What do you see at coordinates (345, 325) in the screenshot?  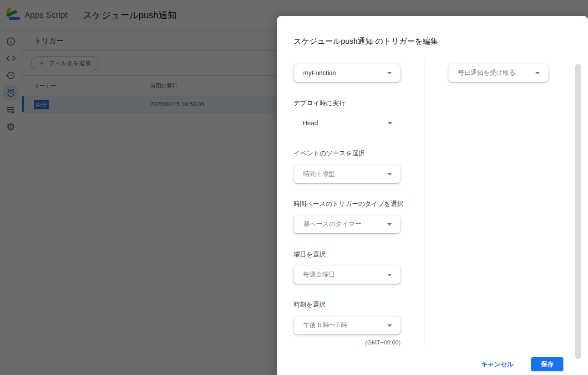 I see `time-of-day-value: 午後 6 時〜7 時` at bounding box center [345, 325].